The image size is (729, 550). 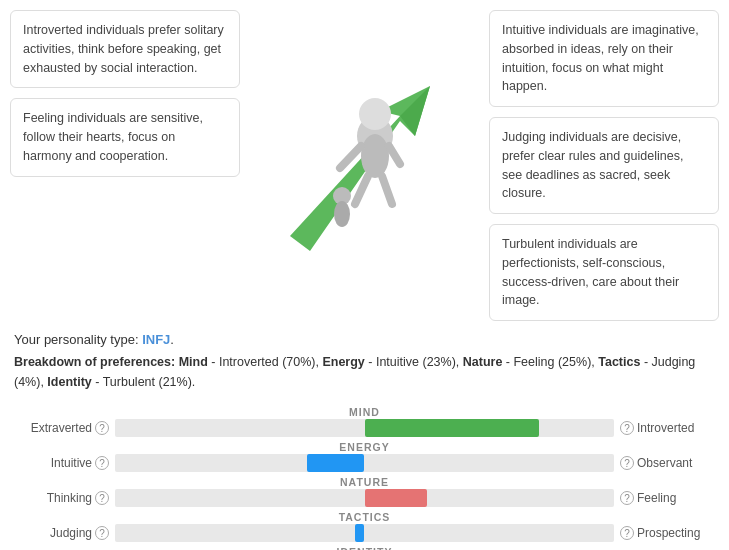 What do you see at coordinates (664, 463) in the screenshot?
I see `bar-right-text: Observant` at bounding box center [664, 463].